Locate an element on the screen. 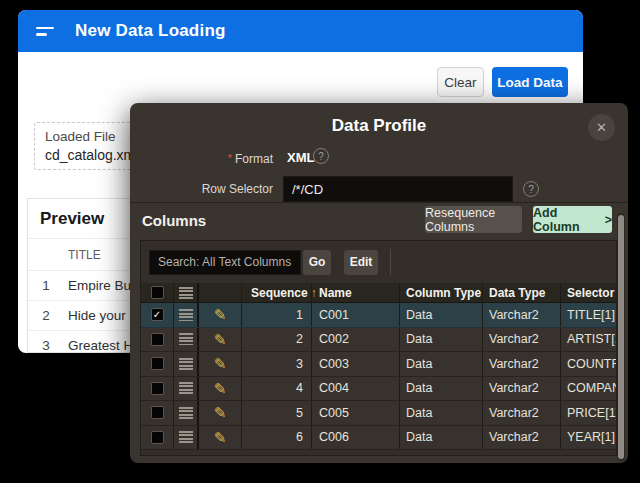 Image resolution: width=640 pixels, height=483 pixels. cell-name: C003 is located at coordinates (356, 364).